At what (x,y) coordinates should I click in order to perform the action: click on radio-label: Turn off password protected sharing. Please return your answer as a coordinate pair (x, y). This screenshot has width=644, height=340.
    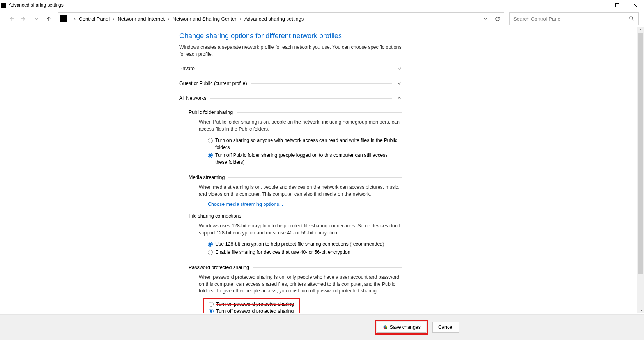
    Looking at the image, I should click on (255, 311).